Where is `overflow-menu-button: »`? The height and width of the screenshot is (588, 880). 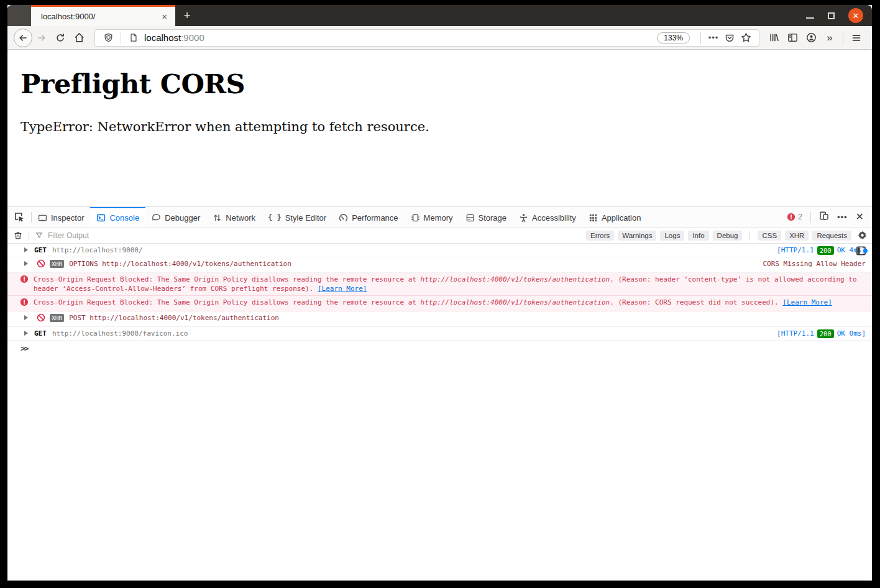
overflow-menu-button: » is located at coordinates (830, 38).